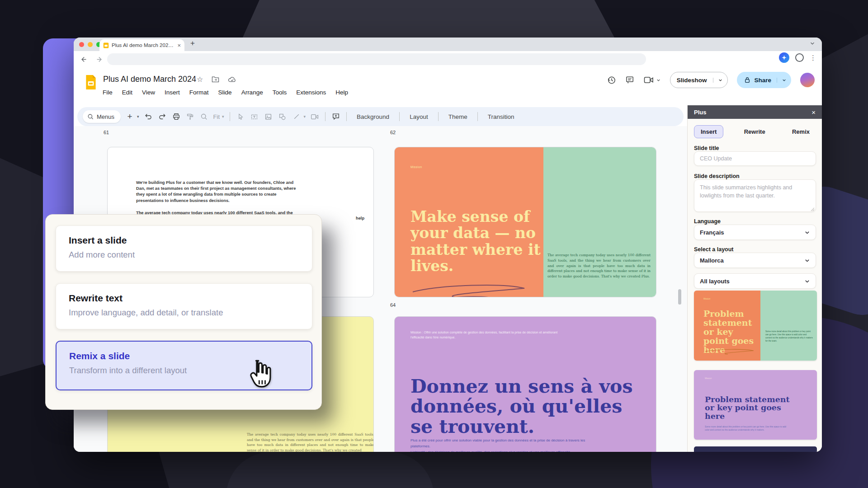  Describe the element at coordinates (524, 407) in the screenshot. I see `slide-64-heading: Donnez un sens à vos données, où qu'elle…` at that location.